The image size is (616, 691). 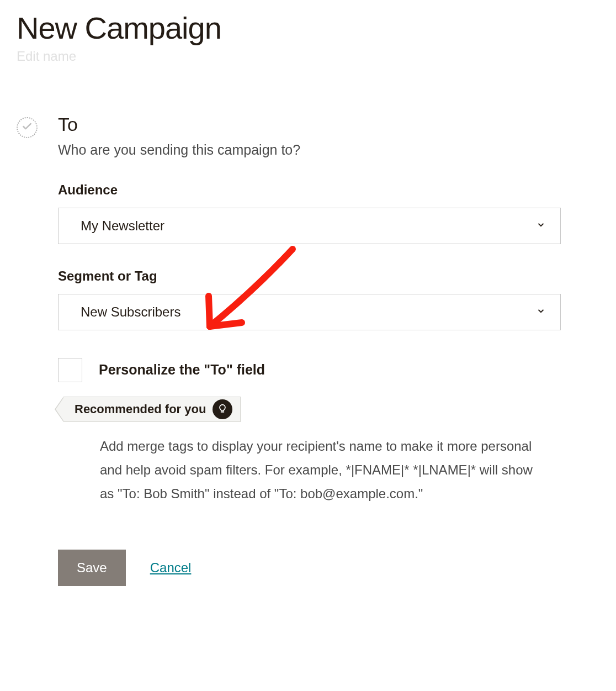 I want to click on to-heading: To, so click(x=309, y=125).